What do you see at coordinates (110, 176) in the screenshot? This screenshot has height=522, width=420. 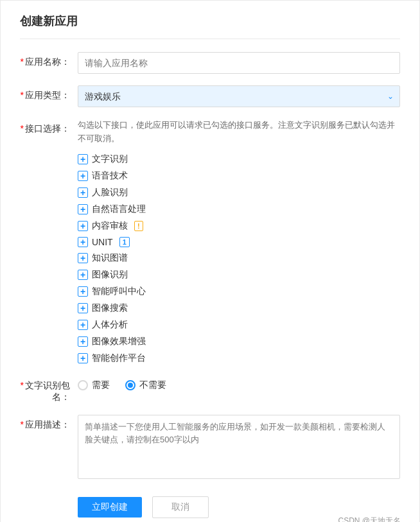 I see `api-item-label: 语音技术` at bounding box center [110, 176].